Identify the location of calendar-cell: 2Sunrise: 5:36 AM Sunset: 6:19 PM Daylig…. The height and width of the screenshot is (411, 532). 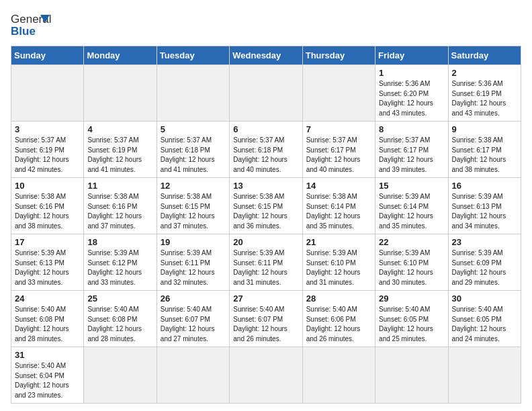
(484, 93).